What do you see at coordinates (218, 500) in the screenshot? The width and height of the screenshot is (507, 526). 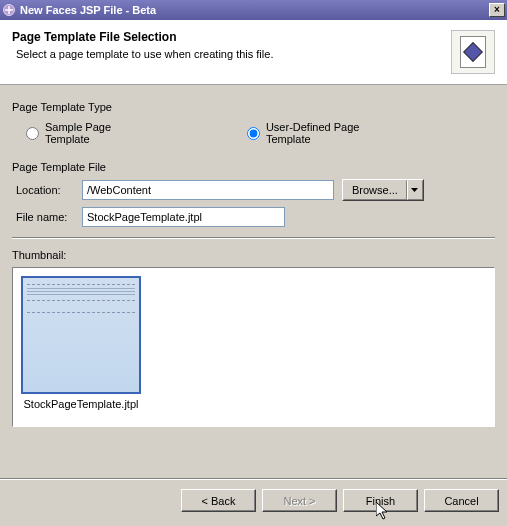 I see `back-button: < Back` at bounding box center [218, 500].